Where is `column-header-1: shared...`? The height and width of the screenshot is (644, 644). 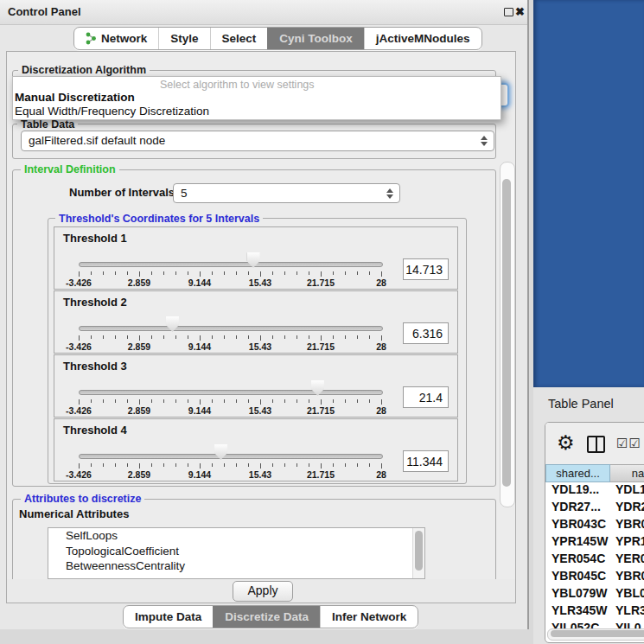 column-header-1: shared... is located at coordinates (577, 474).